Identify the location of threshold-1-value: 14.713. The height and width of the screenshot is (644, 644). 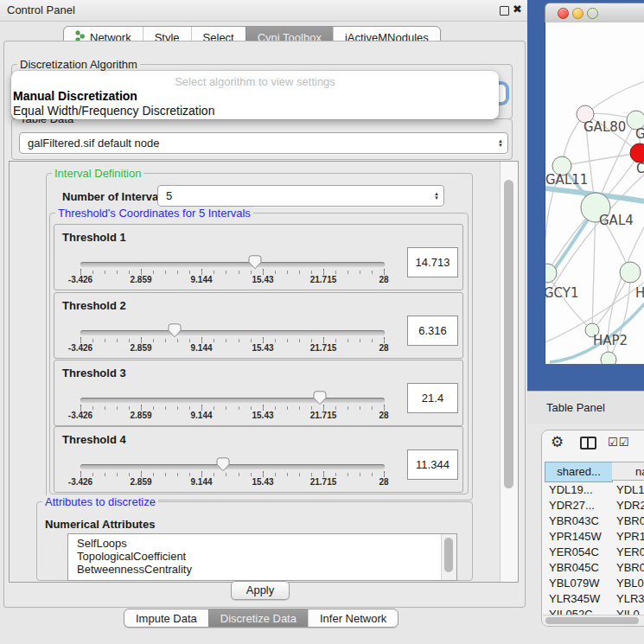
(432, 263).